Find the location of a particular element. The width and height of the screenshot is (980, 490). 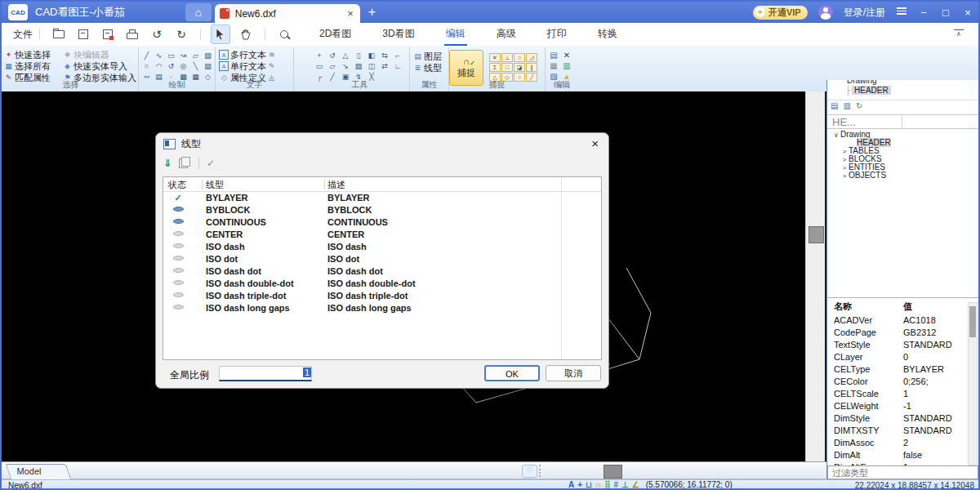

property-row: CodePageGB2312 is located at coordinates (898, 333).